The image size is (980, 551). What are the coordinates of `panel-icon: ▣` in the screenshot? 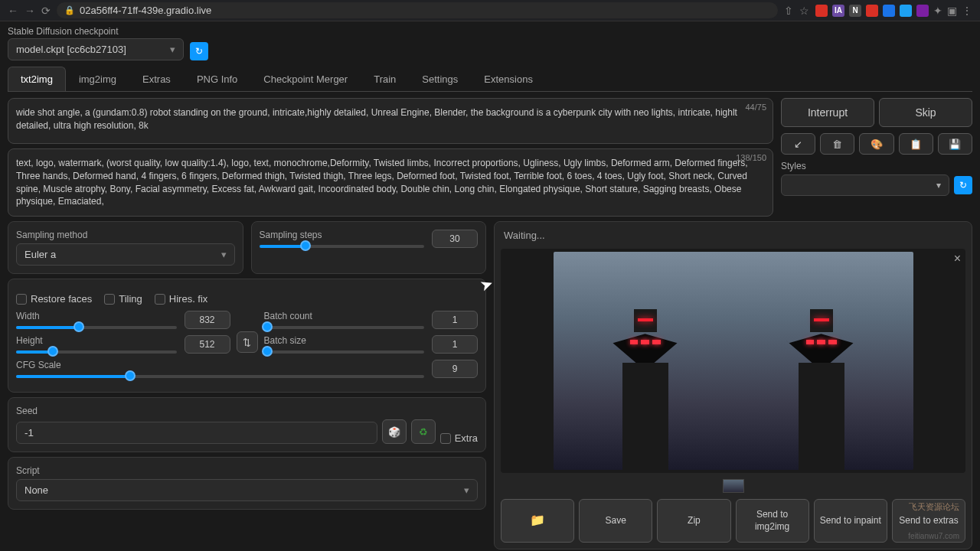 It's located at (952, 11).